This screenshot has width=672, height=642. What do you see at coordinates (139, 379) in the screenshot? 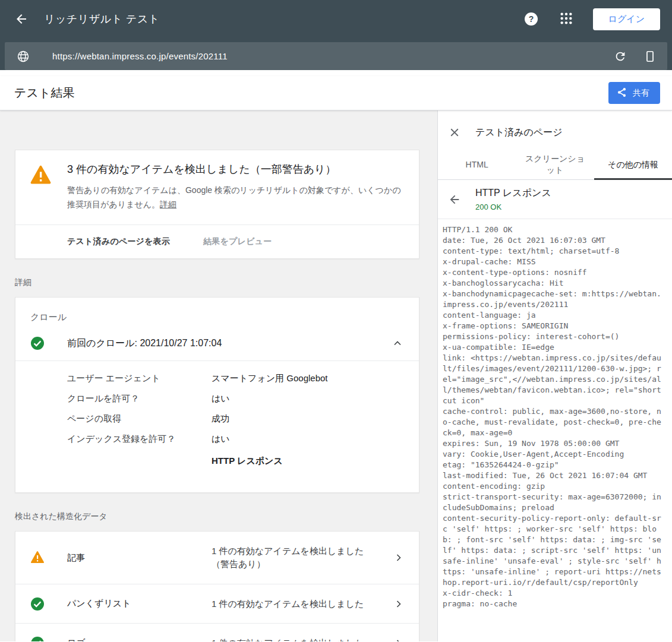
I see `crawl-row-label: ユーザー エージェント` at bounding box center [139, 379].